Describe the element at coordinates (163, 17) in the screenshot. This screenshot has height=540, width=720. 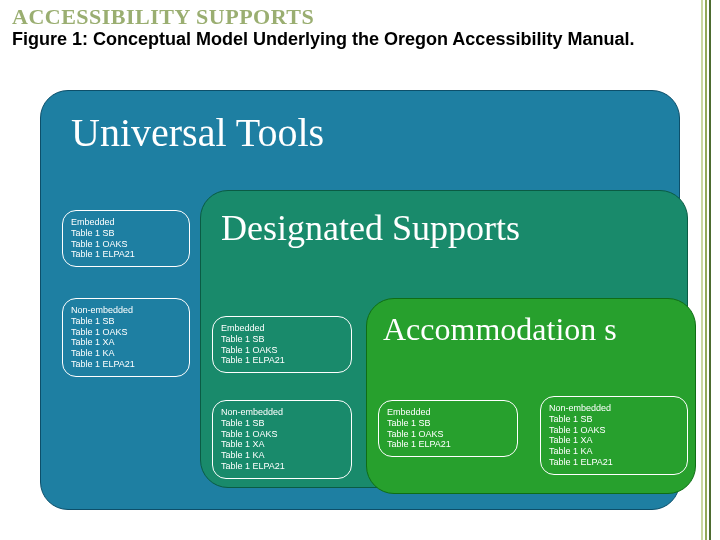
I see `kicker-heading: ACCESSIBILITY SUPPORTS` at that location.